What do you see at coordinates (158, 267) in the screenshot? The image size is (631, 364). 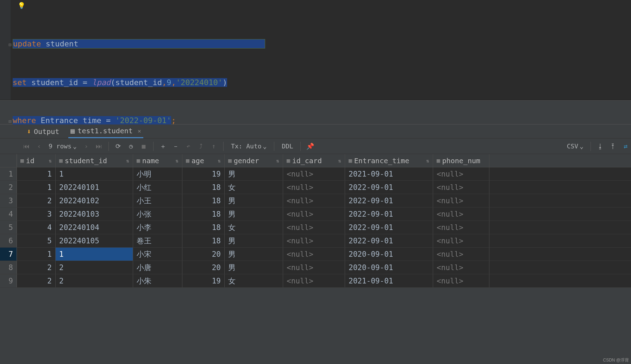 I see `cell: 小唐` at bounding box center [158, 267].